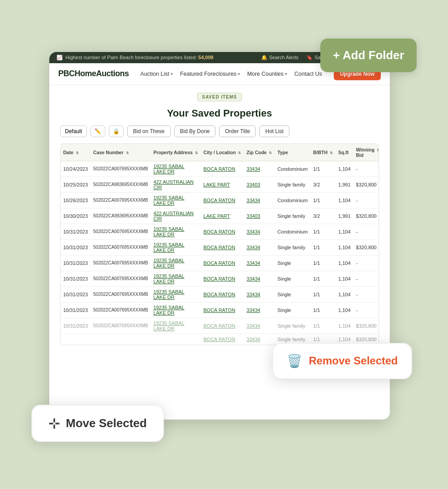 The width and height of the screenshot is (448, 489). Describe the element at coordinates (308, 74) in the screenshot. I see `nav-contact: Contact Us` at that location.